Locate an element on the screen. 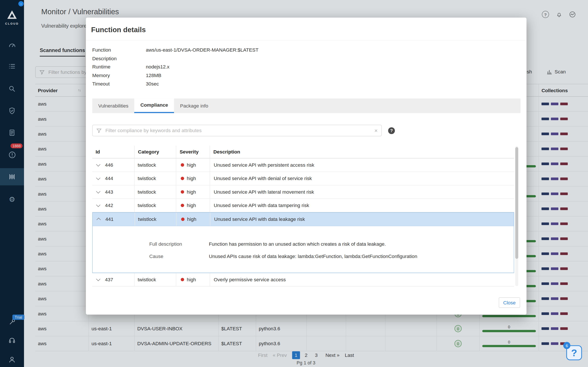  timeout-value: 30sec is located at coordinates (153, 84).